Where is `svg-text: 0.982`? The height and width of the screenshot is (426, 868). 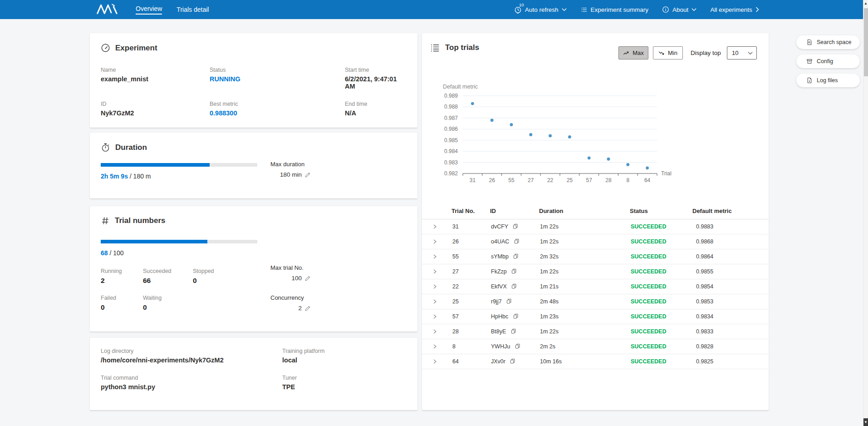
svg-text: 0.982 is located at coordinates (451, 173).